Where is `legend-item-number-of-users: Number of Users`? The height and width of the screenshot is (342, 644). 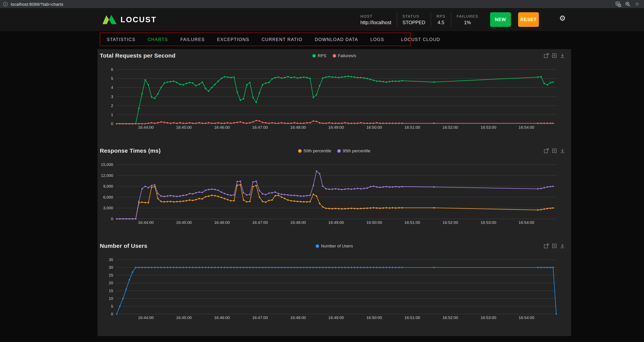
legend-item-number-of-users: Number of Users is located at coordinates (334, 246).